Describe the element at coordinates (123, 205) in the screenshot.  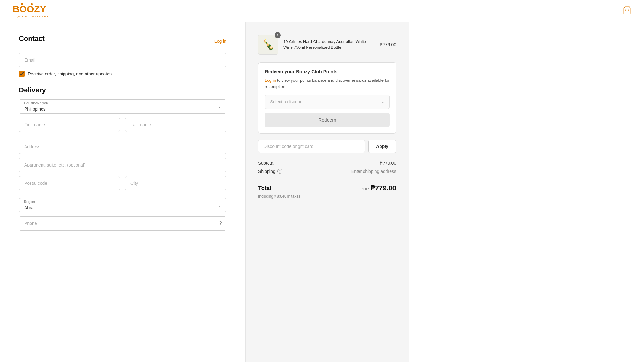
I see `region-group: Region Abra ⌄` at that location.